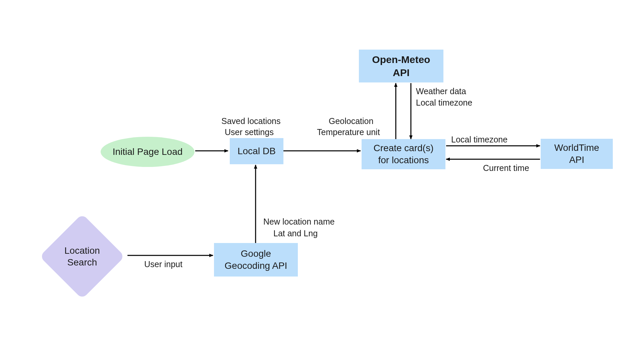 Image resolution: width=644 pixels, height=362 pixels. I want to click on node-label: Open-Meteo API, so click(401, 66).